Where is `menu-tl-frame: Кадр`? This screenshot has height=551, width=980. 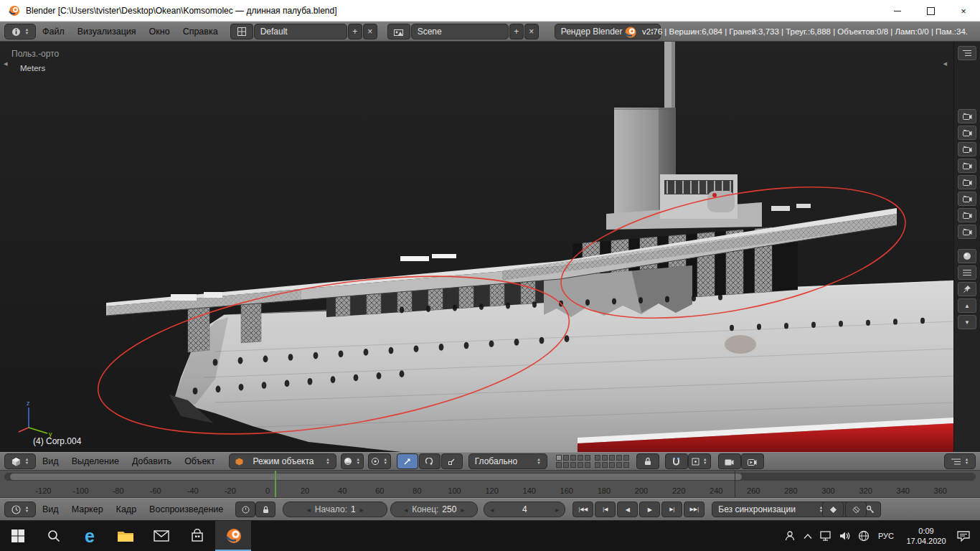 menu-tl-frame: Кадр is located at coordinates (126, 509).